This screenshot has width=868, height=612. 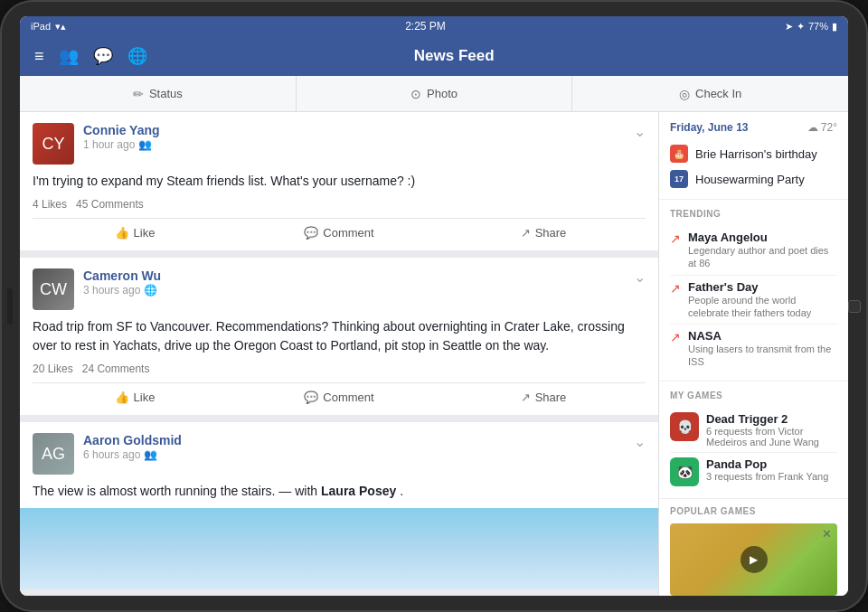 What do you see at coordinates (754, 548) in the screenshot?
I see `popular-games-section: POPULAR GAMES ✕ ▶` at bounding box center [754, 548].